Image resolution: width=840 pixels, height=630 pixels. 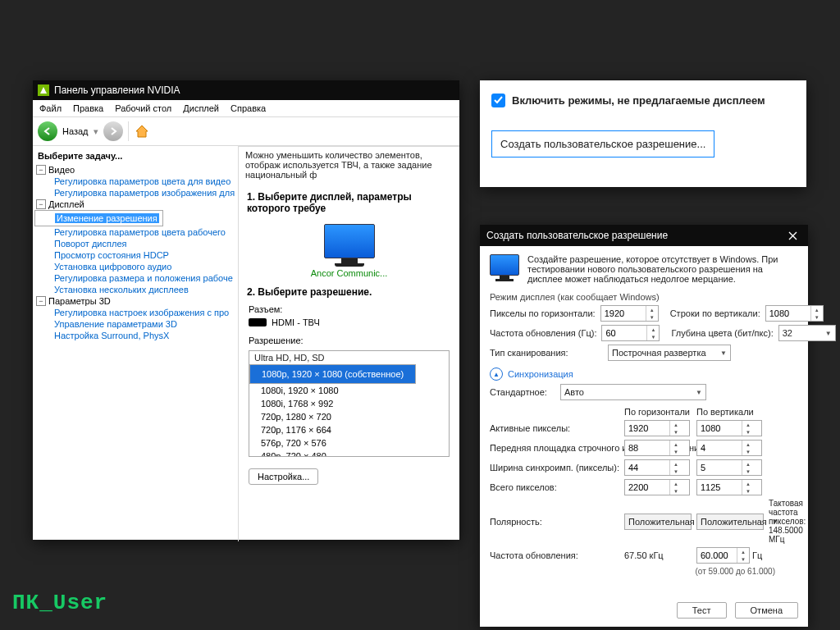 I want to click on menu-edit: Правка, so click(x=89, y=108).